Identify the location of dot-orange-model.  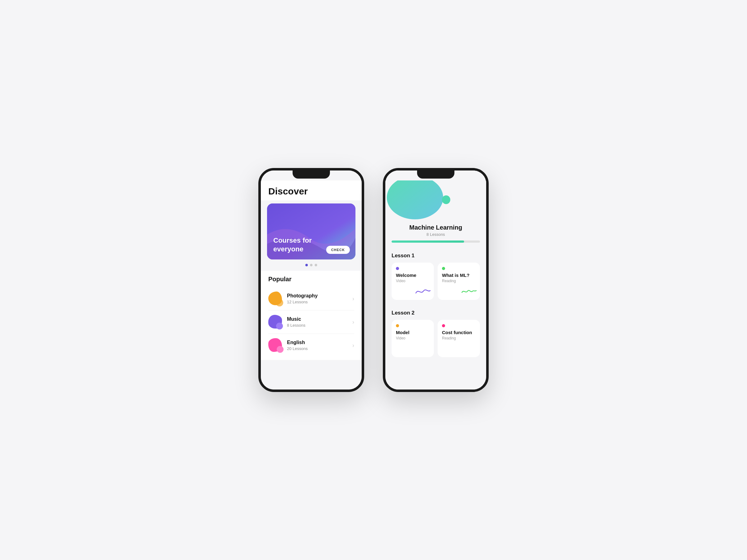
(397, 326).